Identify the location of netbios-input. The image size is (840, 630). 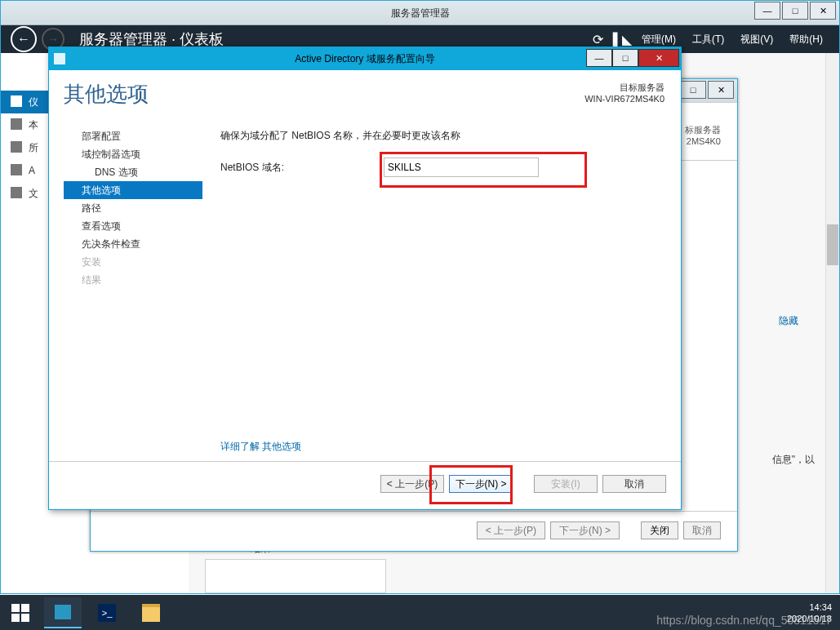
(461, 167).